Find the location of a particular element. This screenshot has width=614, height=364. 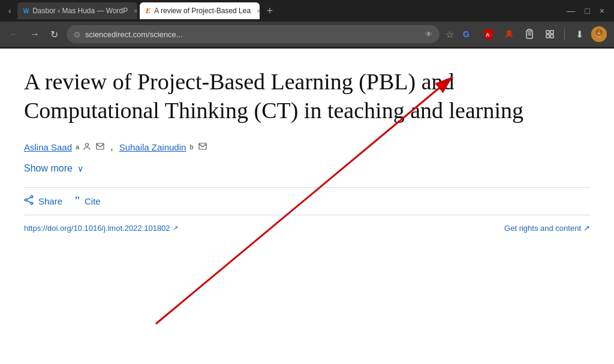

rights-link: Get rights and content ↗ is located at coordinates (547, 228).